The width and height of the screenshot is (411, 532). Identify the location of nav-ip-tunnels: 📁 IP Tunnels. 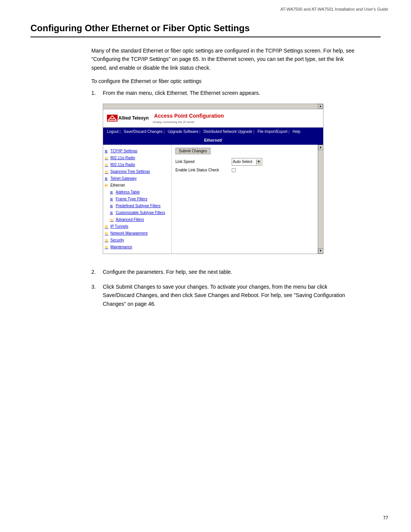
(137, 227).